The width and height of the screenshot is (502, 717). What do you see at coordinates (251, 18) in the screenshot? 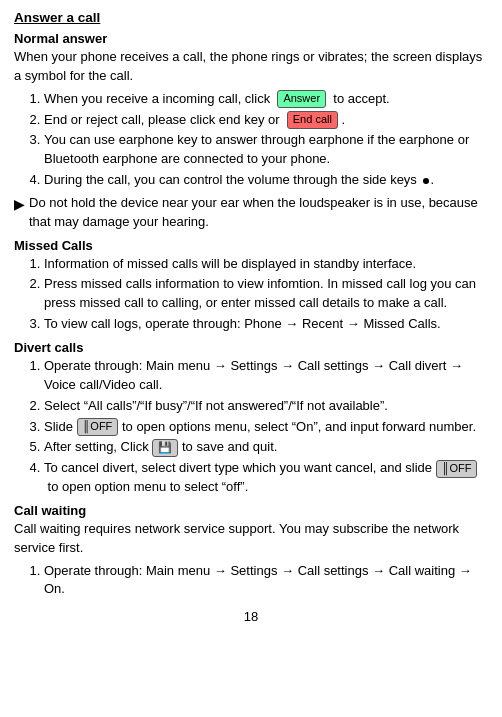
I see `section-title: Answer a call` at bounding box center [251, 18].